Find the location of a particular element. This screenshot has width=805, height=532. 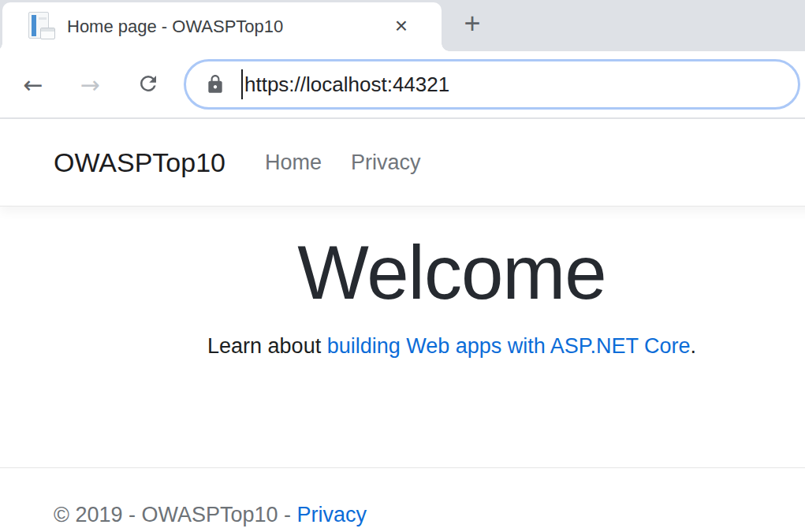

new-tab-icon: + is located at coordinates (472, 24).